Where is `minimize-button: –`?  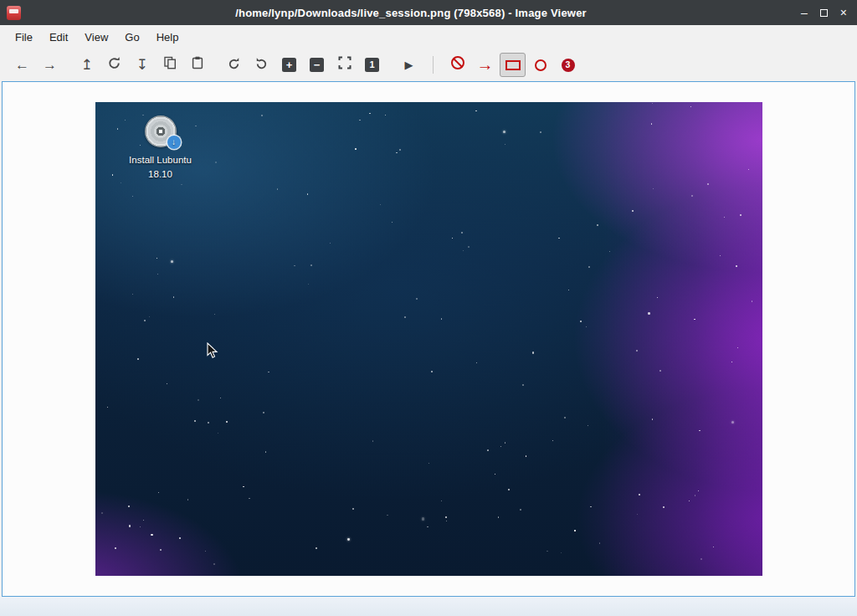 minimize-button: – is located at coordinates (804, 13).